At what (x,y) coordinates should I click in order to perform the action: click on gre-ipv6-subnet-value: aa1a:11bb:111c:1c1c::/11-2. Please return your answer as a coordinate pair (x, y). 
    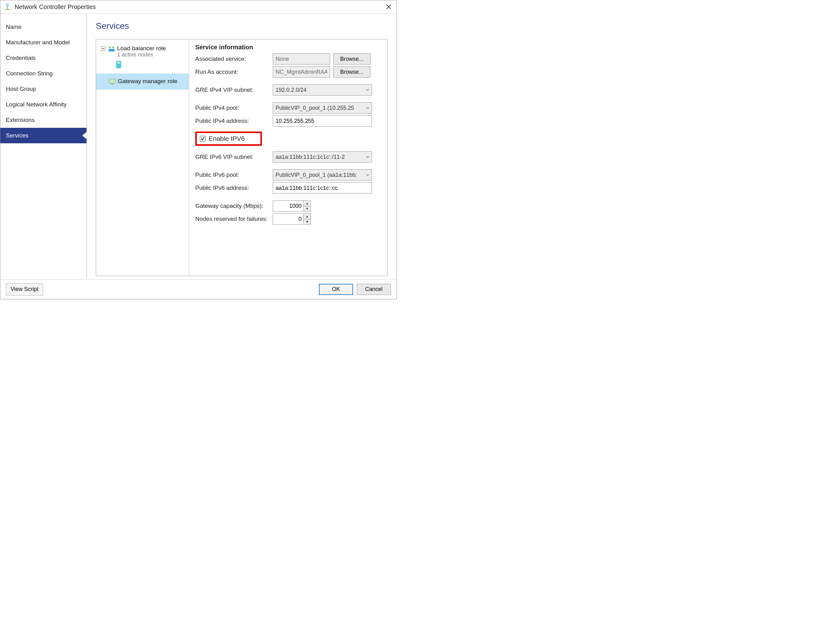
    Looking at the image, I should click on (310, 157).